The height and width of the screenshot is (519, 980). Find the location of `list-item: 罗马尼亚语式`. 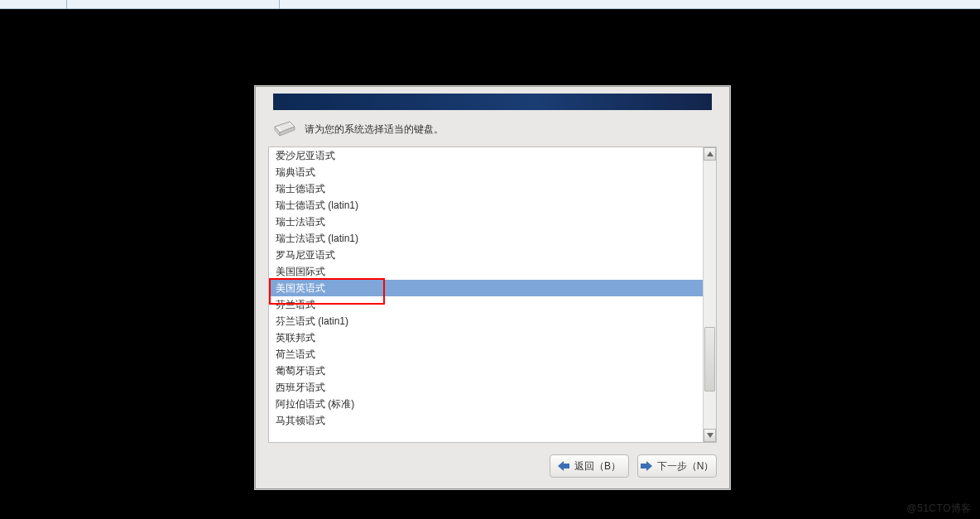

list-item: 罗马尼亚语式 is located at coordinates (486, 255).